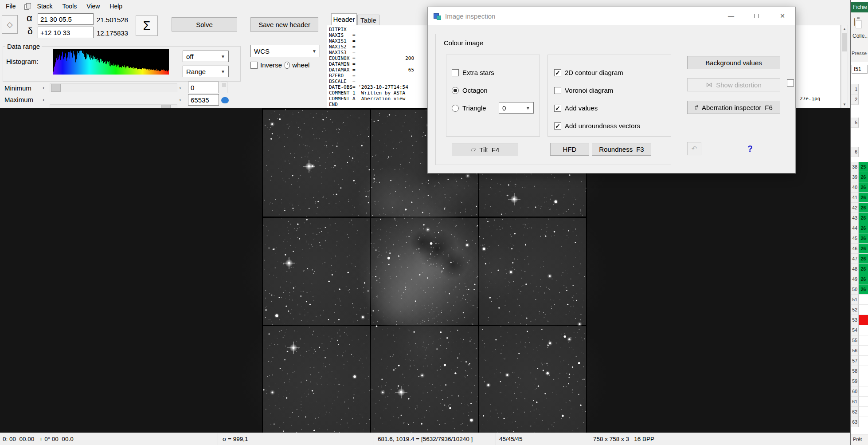  Describe the element at coordinates (612, 16) in the screenshot. I see `dialog-titlebar: Image inspection — ✕` at that location.